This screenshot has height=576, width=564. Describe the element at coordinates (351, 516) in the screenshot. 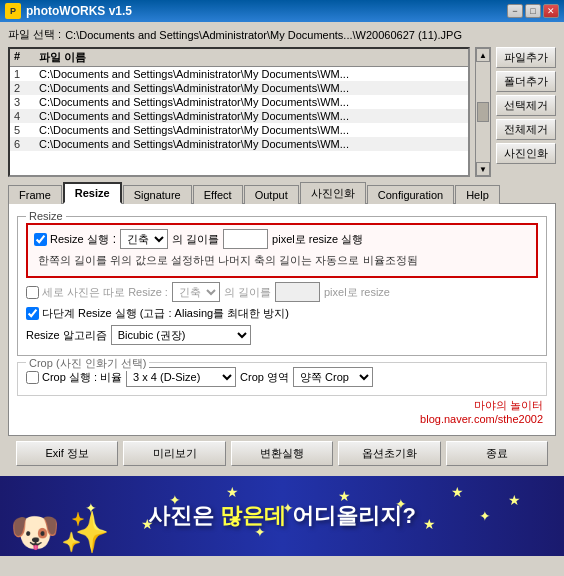

I see `banner-text-normal2: 어디올리지?` at that location.